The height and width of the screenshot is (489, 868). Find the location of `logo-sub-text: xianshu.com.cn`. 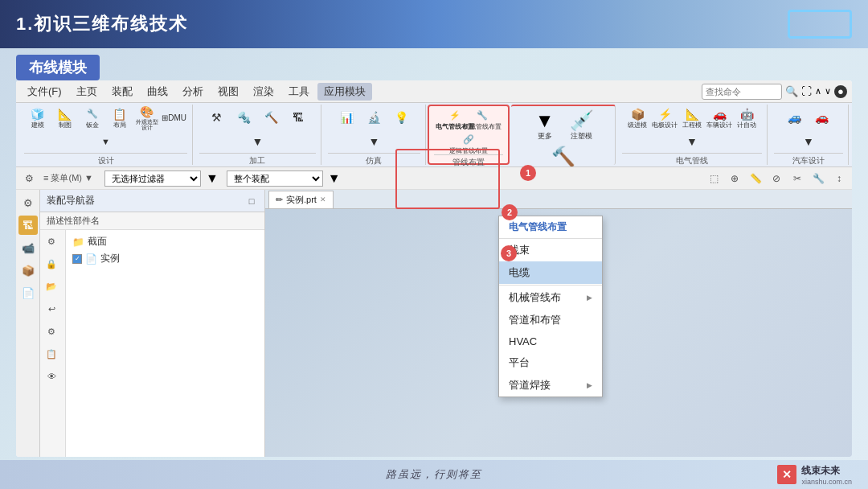

logo-sub-text: xianshu.com.cn is located at coordinates (826, 482).